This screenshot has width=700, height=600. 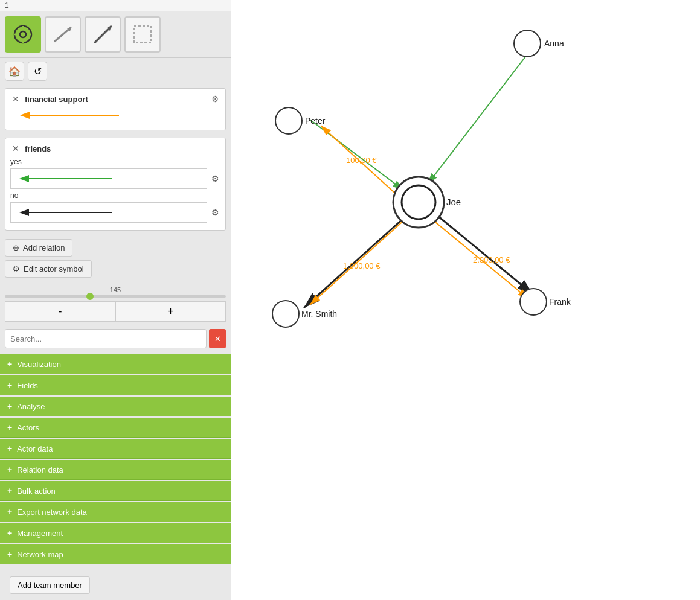 What do you see at coordinates (10, 470) in the screenshot?
I see `plus-icon-5: +` at bounding box center [10, 470].